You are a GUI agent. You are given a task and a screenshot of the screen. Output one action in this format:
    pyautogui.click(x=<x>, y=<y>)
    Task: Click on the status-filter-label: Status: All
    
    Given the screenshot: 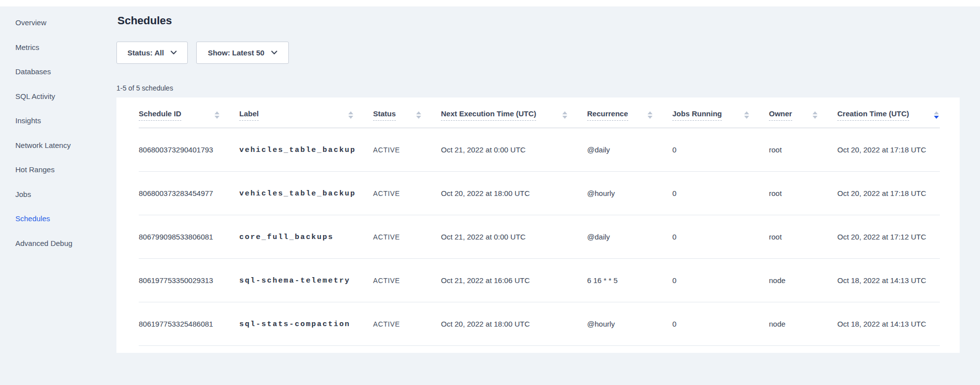 What is the action you would take?
    pyautogui.click(x=146, y=52)
    